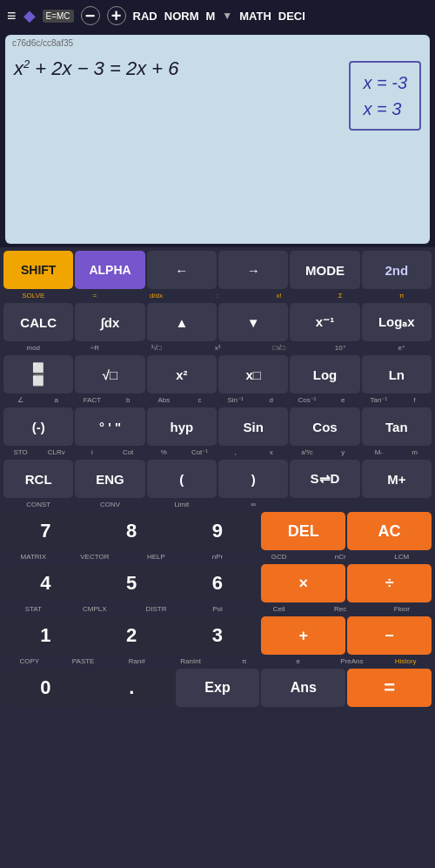  Describe the element at coordinates (402, 609) in the screenshot. I see `floor-ann: Floor` at that location.